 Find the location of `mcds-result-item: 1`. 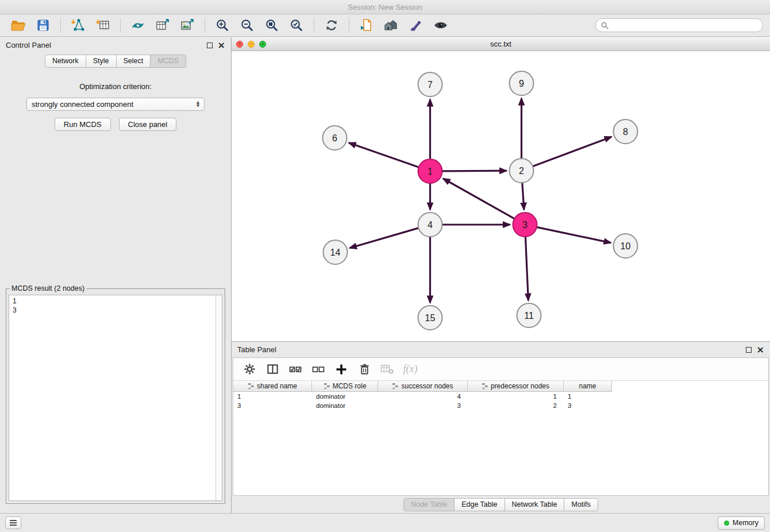

mcds-result-item: 1 is located at coordinates (113, 301).